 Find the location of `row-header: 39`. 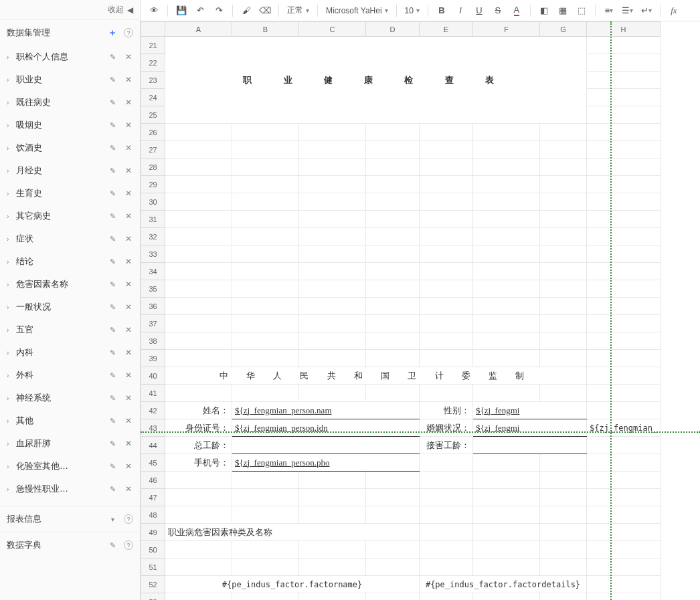

row-header: 39 is located at coordinates (153, 359).